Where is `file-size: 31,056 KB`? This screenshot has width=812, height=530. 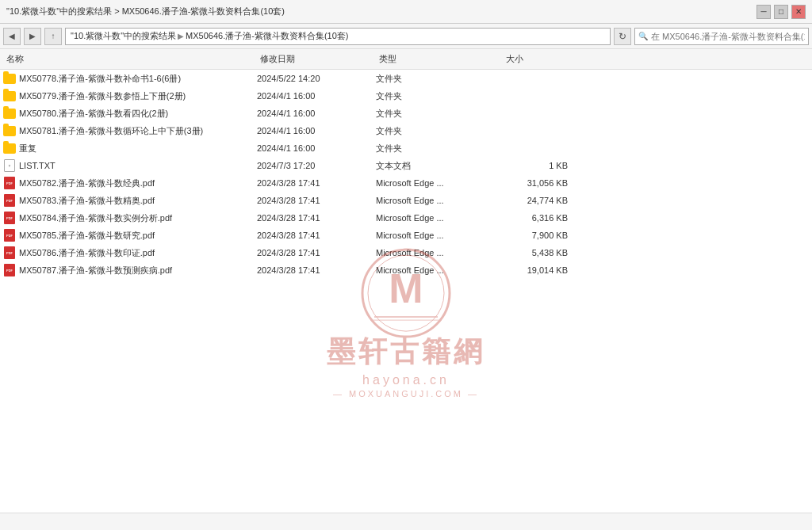
file-size: 31,056 KB is located at coordinates (538, 183).